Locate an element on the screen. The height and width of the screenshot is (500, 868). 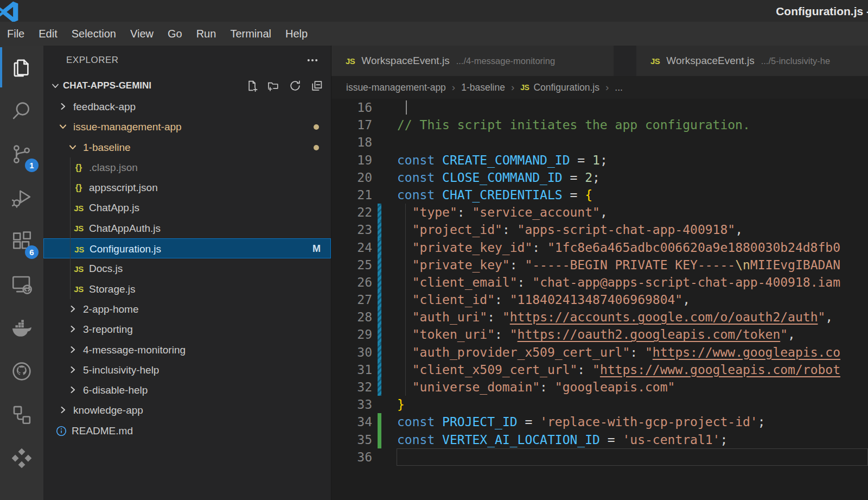
activity-item-explorer is located at coordinates (22, 67).